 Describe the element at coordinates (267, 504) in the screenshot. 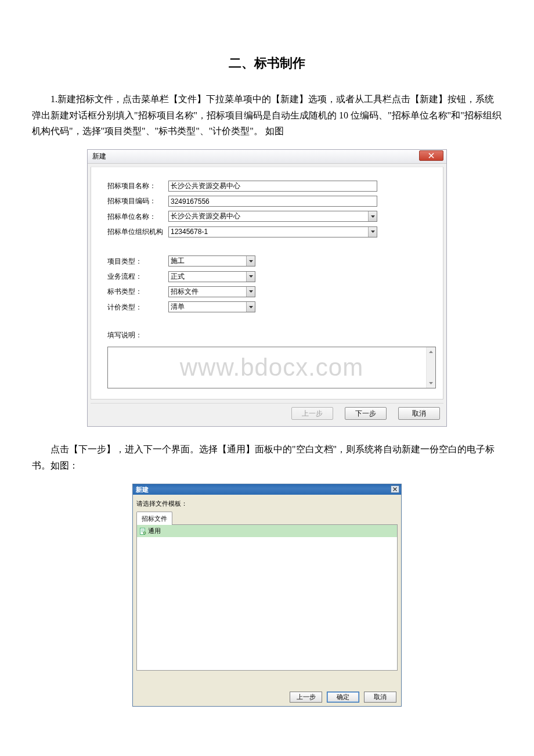

I see `template-label: 请选择文件模板：` at that location.